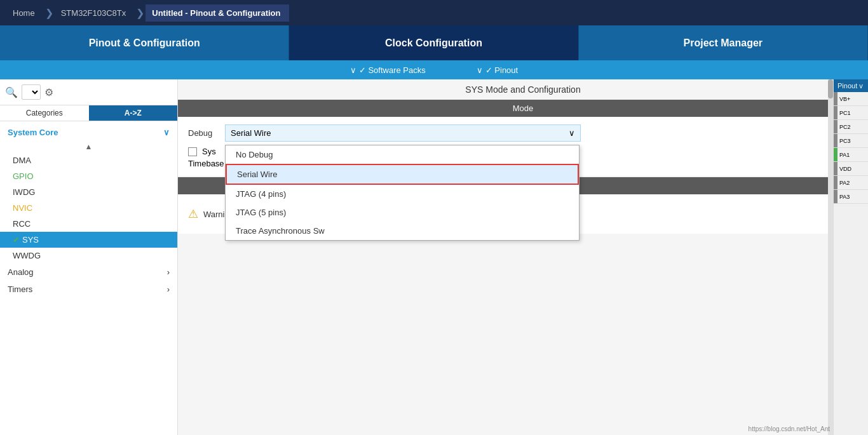  Describe the element at coordinates (89, 278) in the screenshot. I see `sidebar-content: System Core ∨ ▲ DMA GPIO IWDG NVIC RCC ✔…` at that location.